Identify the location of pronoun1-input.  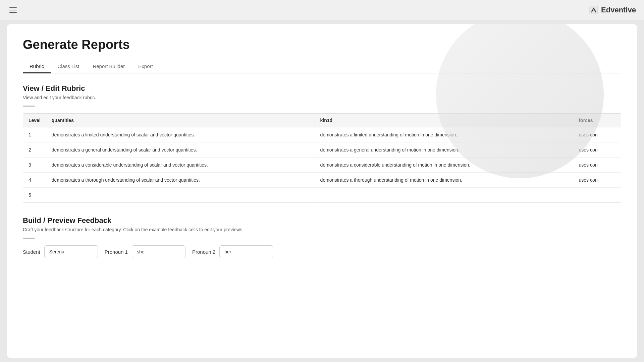
(159, 252).